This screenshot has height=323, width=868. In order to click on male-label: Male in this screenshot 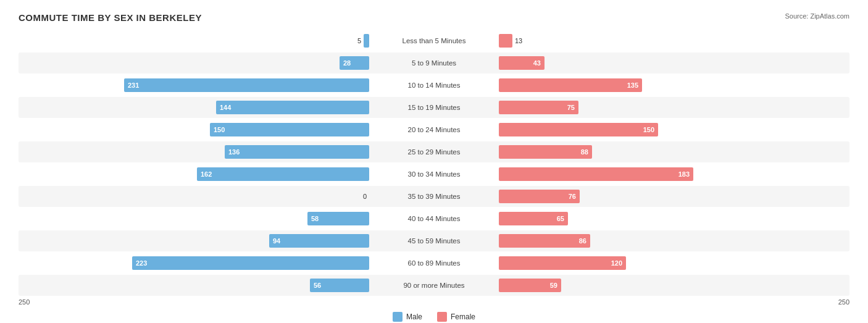, I will do `click(414, 317)`.